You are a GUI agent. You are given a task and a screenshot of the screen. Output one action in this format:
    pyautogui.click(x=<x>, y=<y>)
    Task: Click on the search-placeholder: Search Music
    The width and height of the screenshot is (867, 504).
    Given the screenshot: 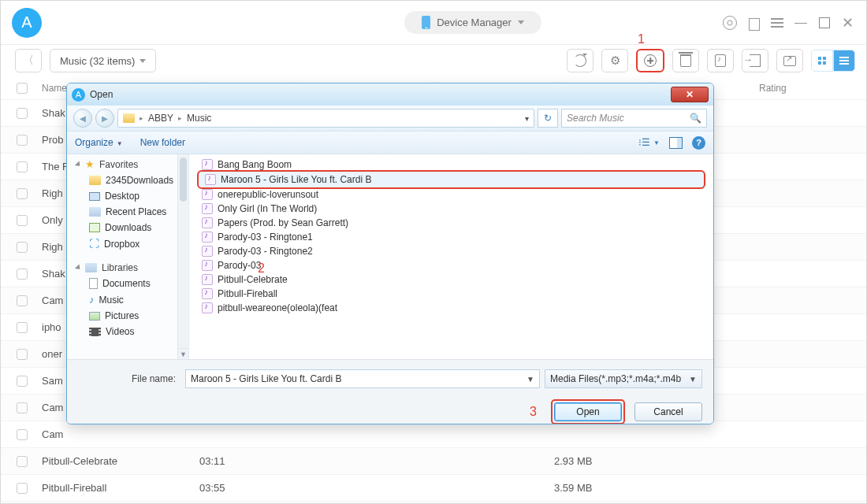 What is the action you would take?
    pyautogui.click(x=596, y=118)
    